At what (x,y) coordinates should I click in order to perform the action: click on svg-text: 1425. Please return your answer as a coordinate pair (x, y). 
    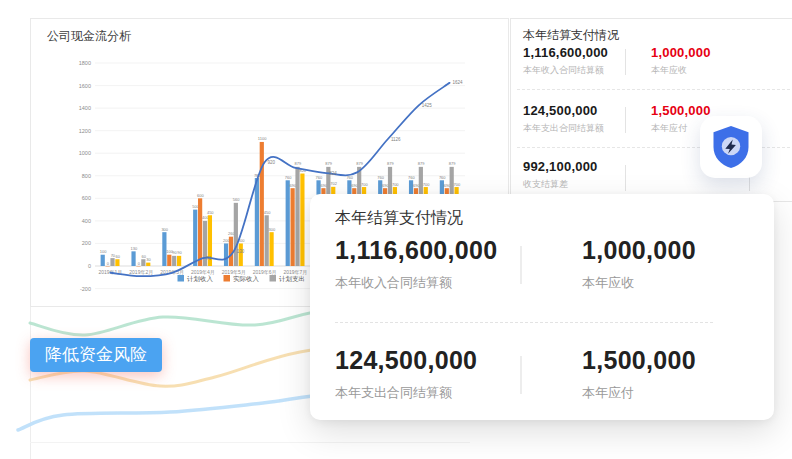
    Looking at the image, I should click on (428, 106).